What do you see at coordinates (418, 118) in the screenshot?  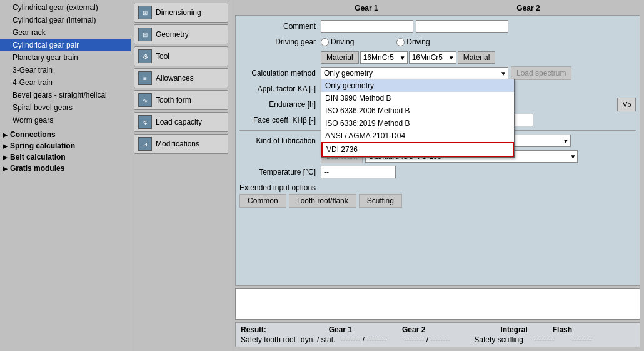 I see `calc-method-dropdown: Only geometry DIN 3990 Method B ISO 6336…` at bounding box center [418, 118].